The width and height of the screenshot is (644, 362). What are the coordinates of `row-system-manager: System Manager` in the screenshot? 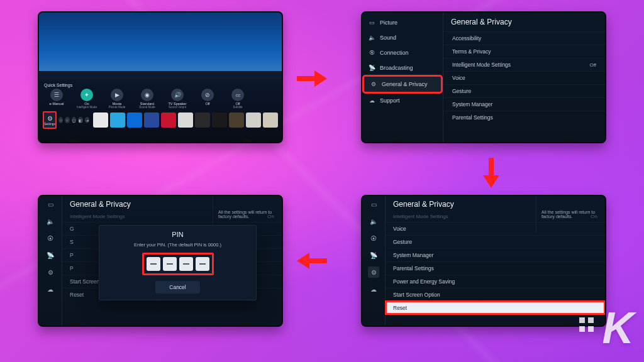 It's located at (496, 255).